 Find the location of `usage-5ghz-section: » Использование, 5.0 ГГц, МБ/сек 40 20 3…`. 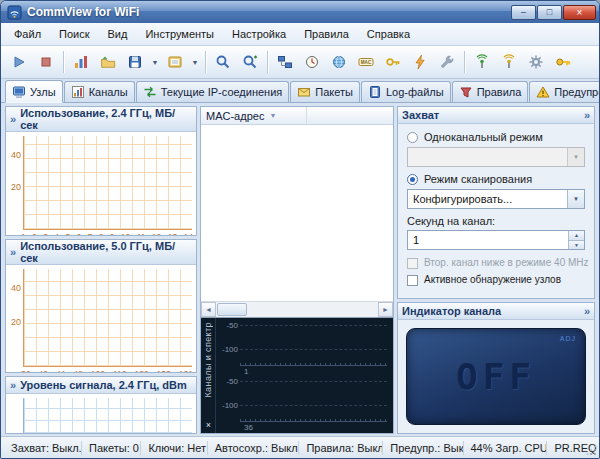

usage-5ghz-section: » Использование, 5.0 ГГц, МБ/сек 40 20 3… is located at coordinates (101, 306).